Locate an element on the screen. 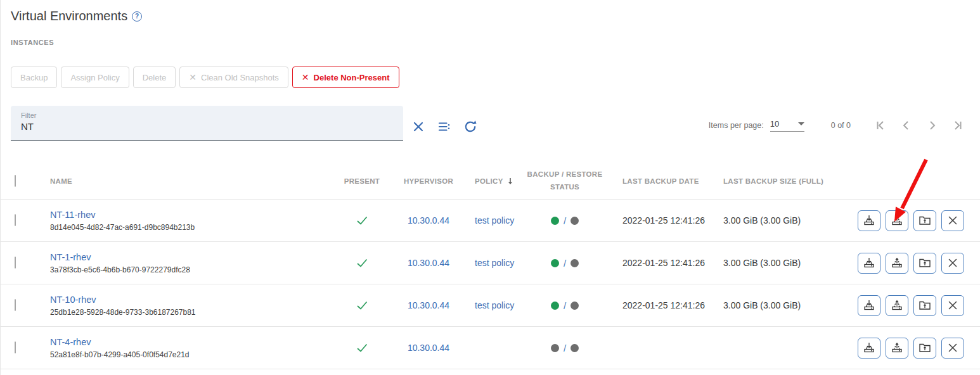 The width and height of the screenshot is (980, 375). next-page-button is located at coordinates (932, 125).